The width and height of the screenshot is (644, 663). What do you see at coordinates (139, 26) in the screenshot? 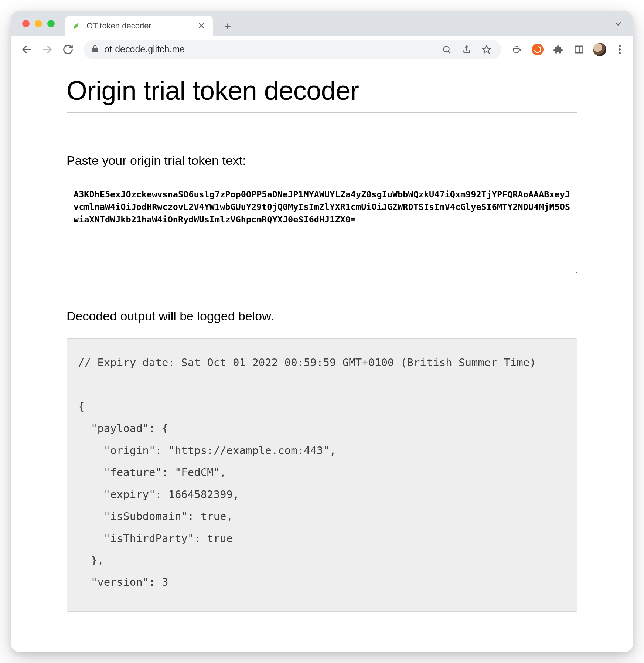
I see `browser-tab: OT token decoder ✕` at bounding box center [139, 26].